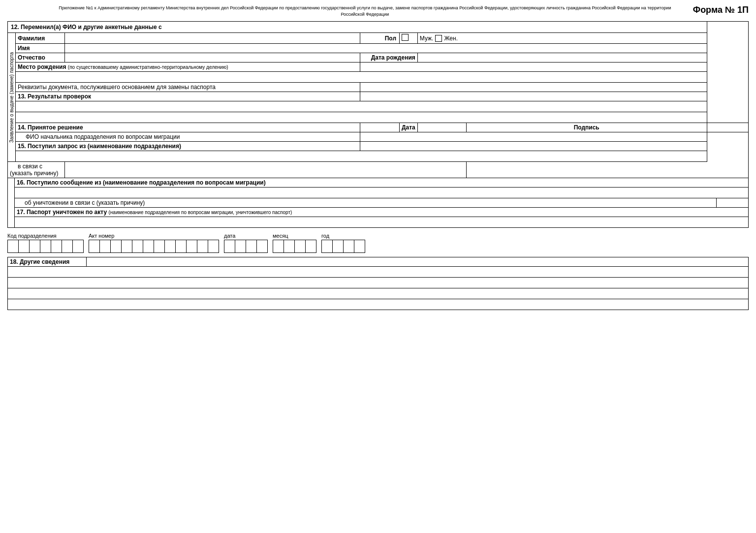 This screenshot has width=756, height=533. Describe the element at coordinates (409, 128) in the screenshot. I see `data-label: Дата` at that location.